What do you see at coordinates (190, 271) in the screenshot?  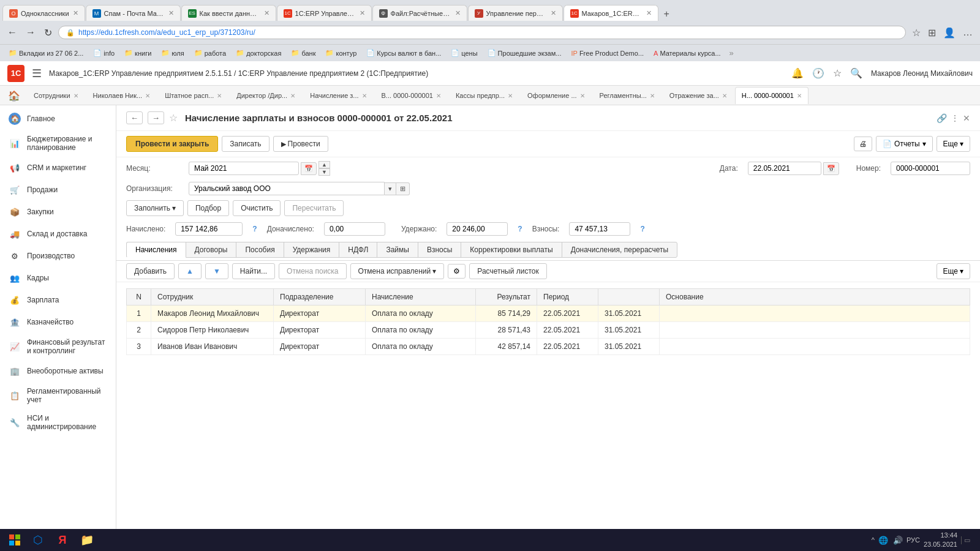 I see `move-up-button: ▲` at bounding box center [190, 271].